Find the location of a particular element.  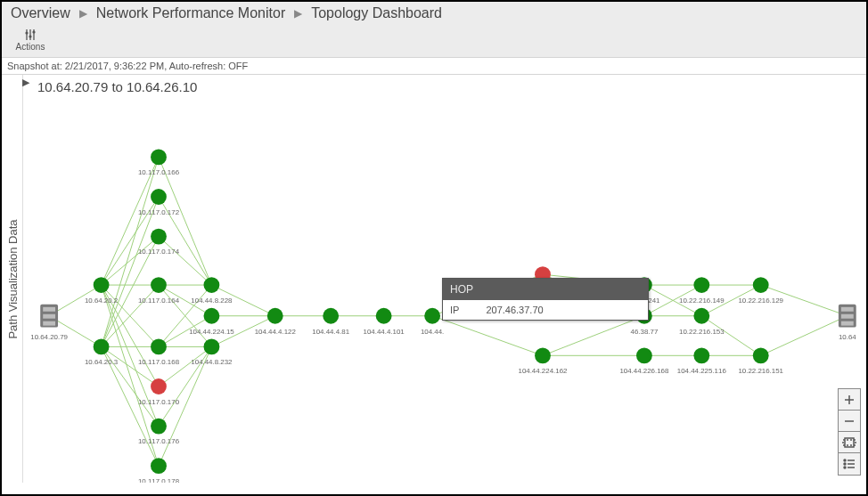

svg-text: 10.117.0.178 is located at coordinates (159, 480).